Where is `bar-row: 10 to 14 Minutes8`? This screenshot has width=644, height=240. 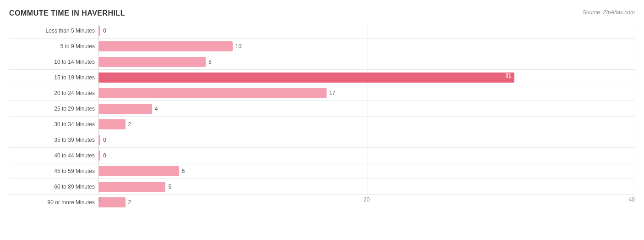 bar-row: 10 to 14 Minutes8 is located at coordinates (322, 62).